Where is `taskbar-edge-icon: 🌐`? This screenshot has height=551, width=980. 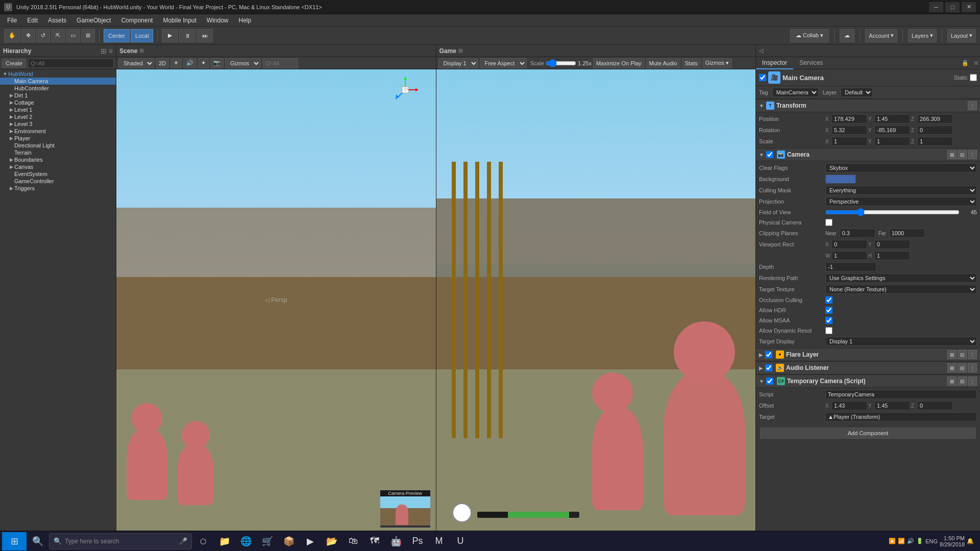
taskbar-edge-icon: 🌐 is located at coordinates (246, 541).